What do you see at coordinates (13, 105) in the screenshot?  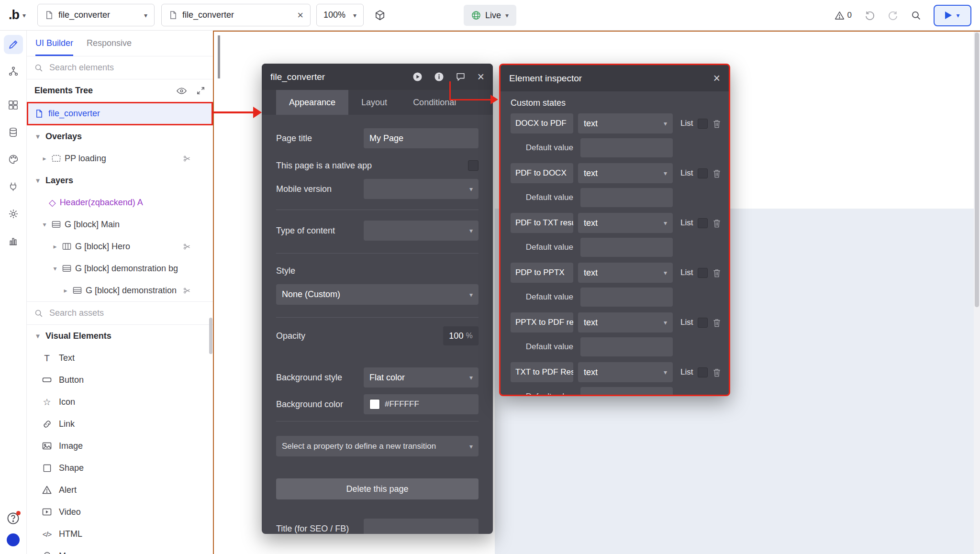 I see `rail-components-tab` at bounding box center [13, 105].